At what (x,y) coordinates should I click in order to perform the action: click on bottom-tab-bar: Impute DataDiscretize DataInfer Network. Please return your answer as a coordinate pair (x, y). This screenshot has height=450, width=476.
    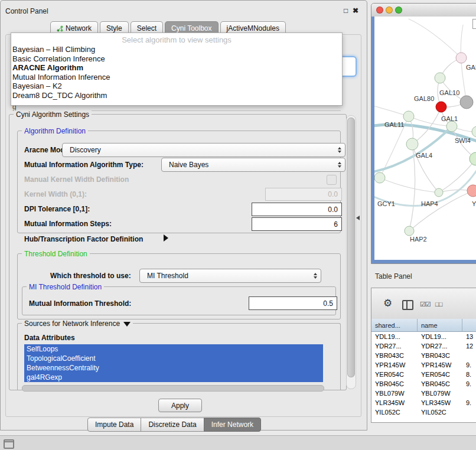
    Looking at the image, I should click on (175, 425).